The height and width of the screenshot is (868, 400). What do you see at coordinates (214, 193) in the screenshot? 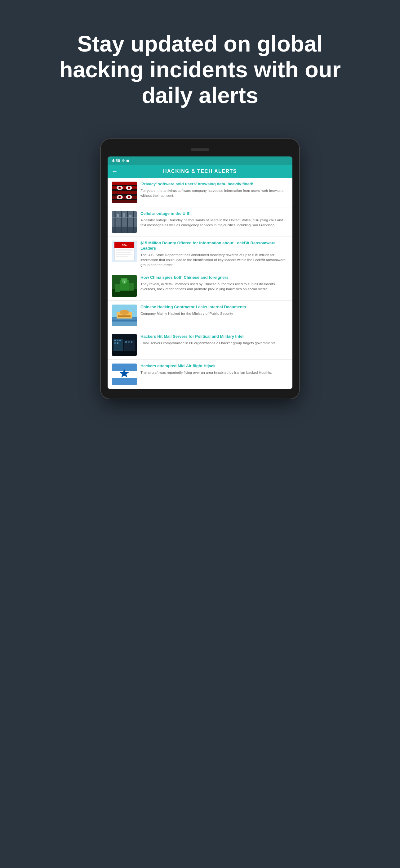
I see `news-desc-1: For years, the antivirus software compan…` at bounding box center [214, 193].